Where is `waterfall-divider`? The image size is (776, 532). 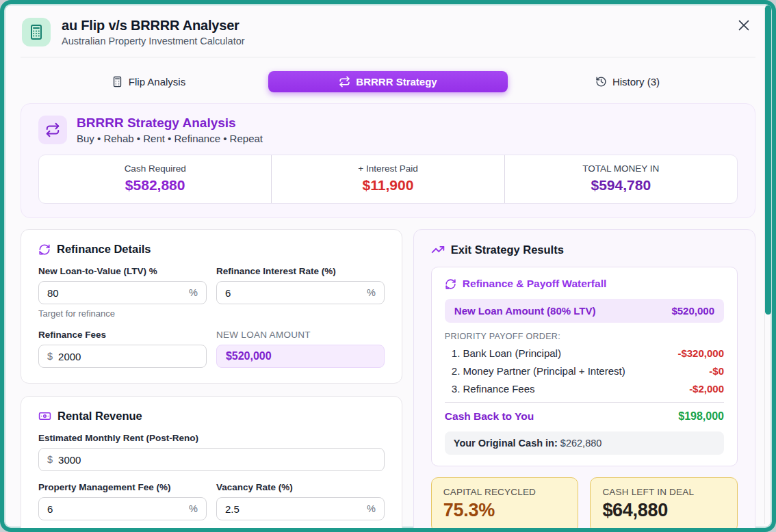 waterfall-divider is located at coordinates (584, 402).